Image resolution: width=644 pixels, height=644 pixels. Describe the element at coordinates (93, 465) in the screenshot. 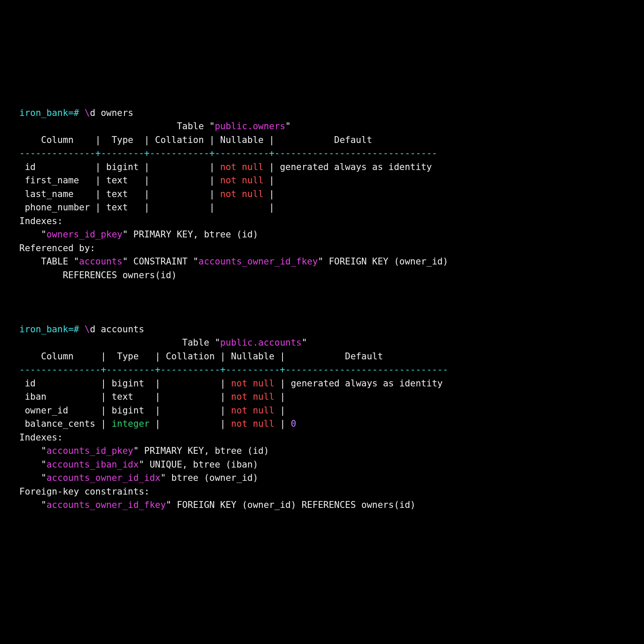

I see `index-name: accounts_iban_idx` at that location.